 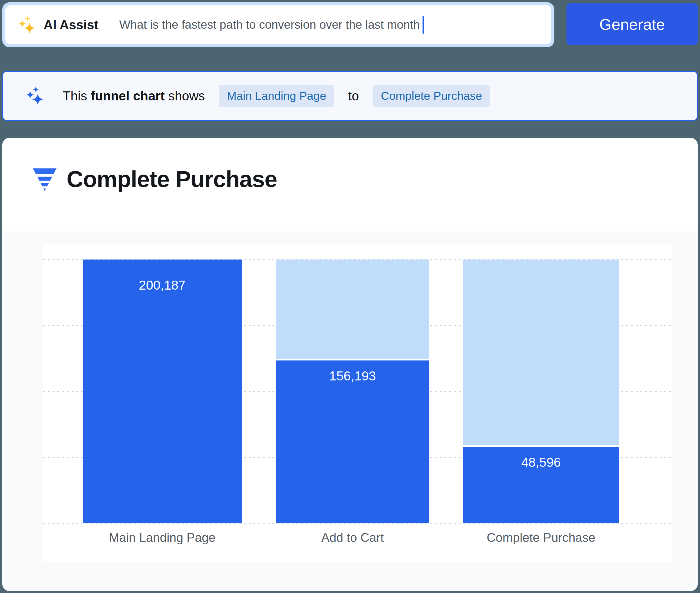 What do you see at coordinates (541, 391) in the screenshot?
I see `funnel-column: 48,596Complete Purchase` at bounding box center [541, 391].